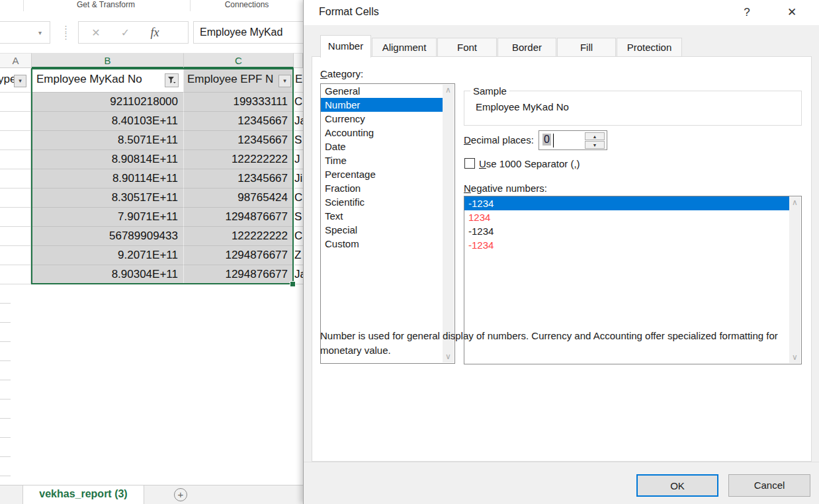 The width and height of the screenshot is (819, 504). What do you see at coordinates (299, 179) in the screenshot?
I see `cell: Ji` at bounding box center [299, 179].